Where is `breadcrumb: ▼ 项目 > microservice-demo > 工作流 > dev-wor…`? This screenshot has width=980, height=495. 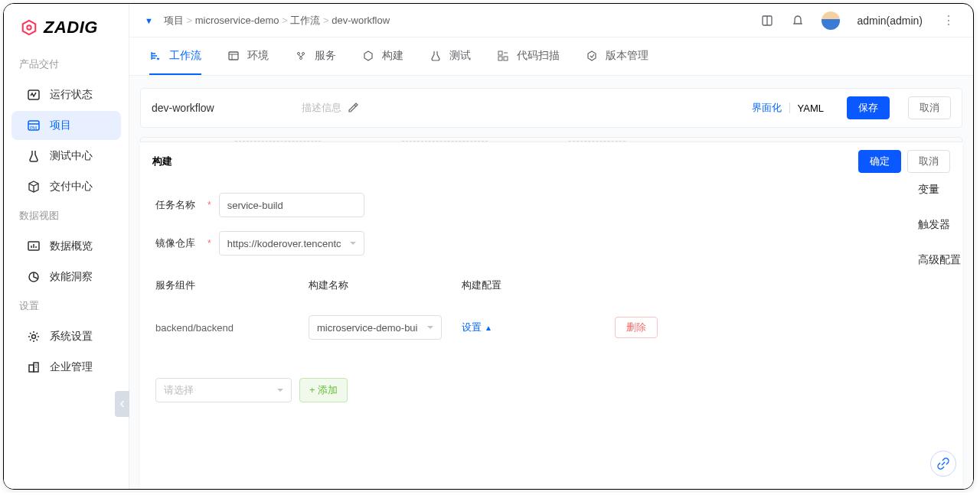
breadcrumb: ▼ 项目 > microservice-demo > 工作流 > dev-wor… is located at coordinates (267, 21).